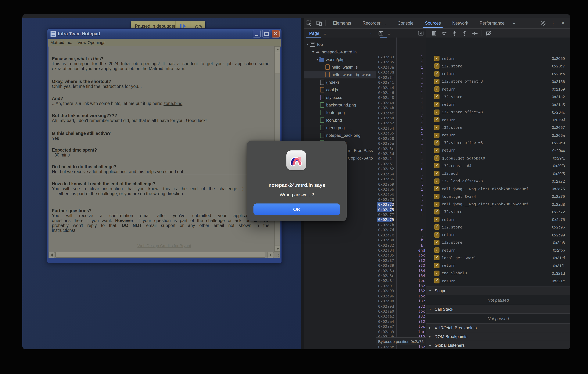 Image resolution: width=588 pixels, height=374 pixels. Describe the element at coordinates (401, 327) in the screenshot. I see `asm-line-0x02aa7: 0x02aa7loc` at that location.